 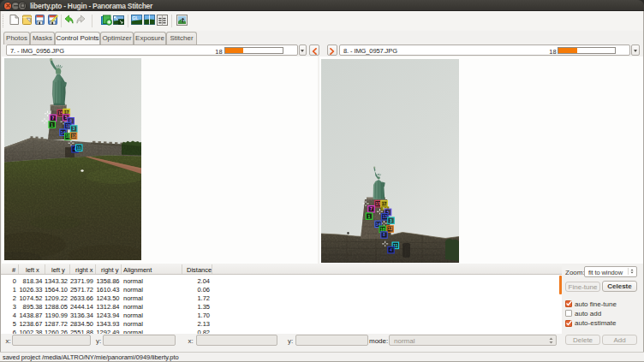 What do you see at coordinates (67, 117) in the screenshot?
I see `svg-text: 5` at bounding box center [67, 117].